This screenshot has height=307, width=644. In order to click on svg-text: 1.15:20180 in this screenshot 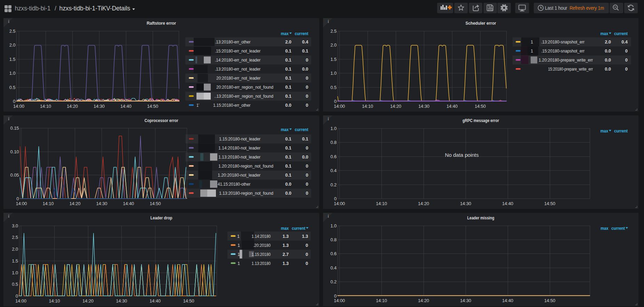, I will do `click(261, 255)`.